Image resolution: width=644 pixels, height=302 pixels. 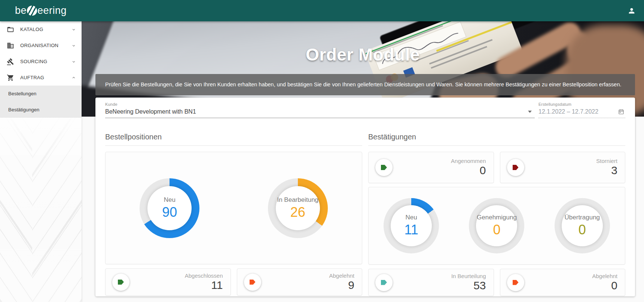 What do you see at coordinates (24, 110) in the screenshot?
I see `sidebar-subitem-label: Bestätigungen` at bounding box center [24, 110].